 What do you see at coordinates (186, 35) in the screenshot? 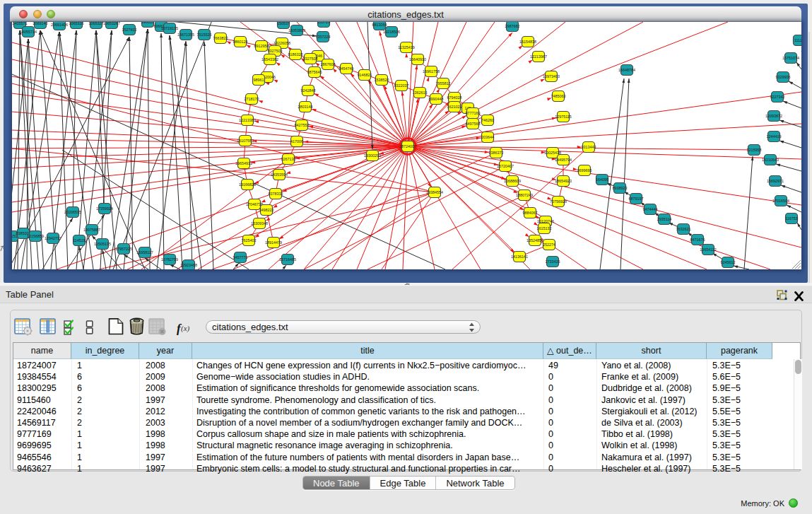
I see `svg-text: 16671355` at bounding box center [186, 35].